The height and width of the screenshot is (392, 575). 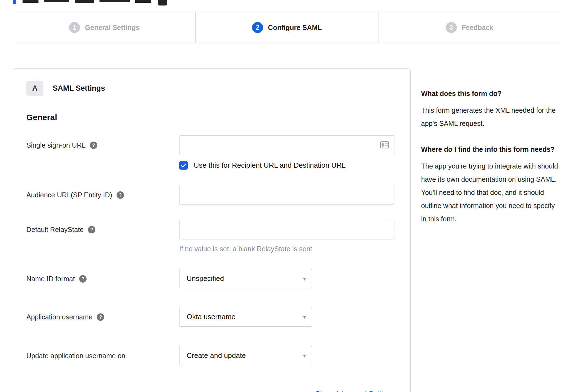 I want to click on step-label: Feedback, so click(x=478, y=27).